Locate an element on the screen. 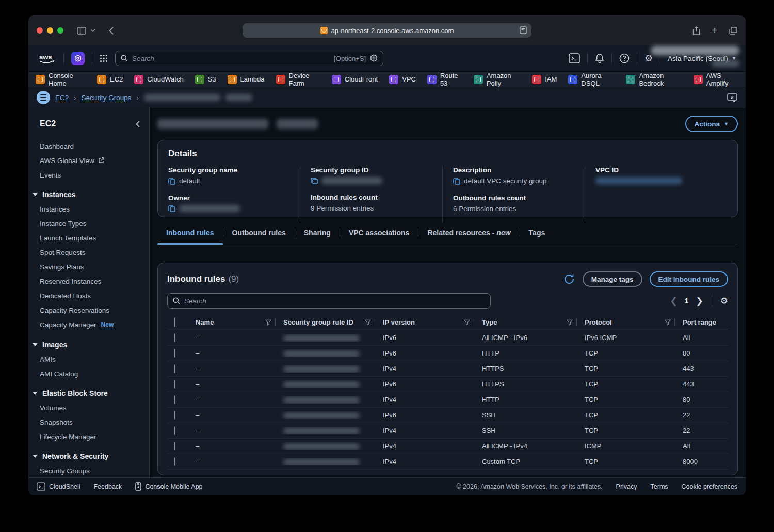 The width and height of the screenshot is (774, 532). breadcrumb-security-groups-link: Security Groups is located at coordinates (106, 98).